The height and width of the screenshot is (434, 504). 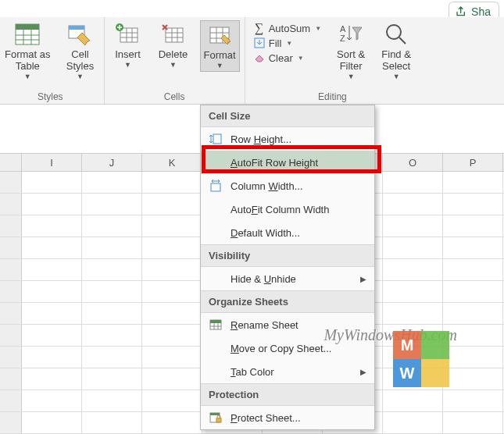 What do you see at coordinates (474, 162) in the screenshot?
I see `column-header: P` at bounding box center [474, 162].